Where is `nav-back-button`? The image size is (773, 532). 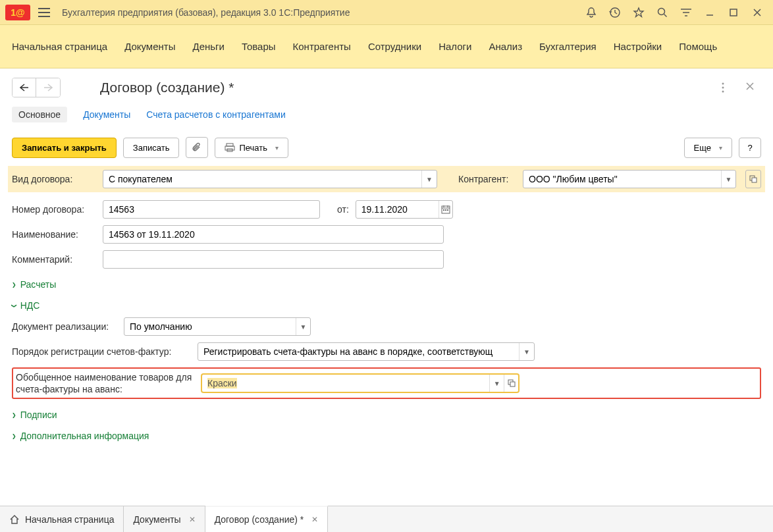 nav-back-button is located at coordinates (24, 88).